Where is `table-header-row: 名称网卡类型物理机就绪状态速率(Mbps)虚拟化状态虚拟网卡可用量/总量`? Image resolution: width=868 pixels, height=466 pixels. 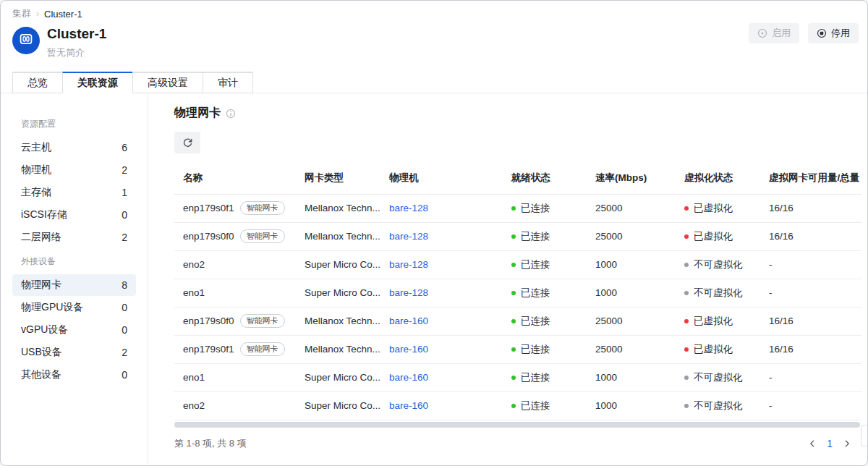 table-header-row: 名称网卡类型物理机就绪状态速率(Mbps)虚拟化状态虚拟网卡可用量/总量 is located at coordinates (518, 178).